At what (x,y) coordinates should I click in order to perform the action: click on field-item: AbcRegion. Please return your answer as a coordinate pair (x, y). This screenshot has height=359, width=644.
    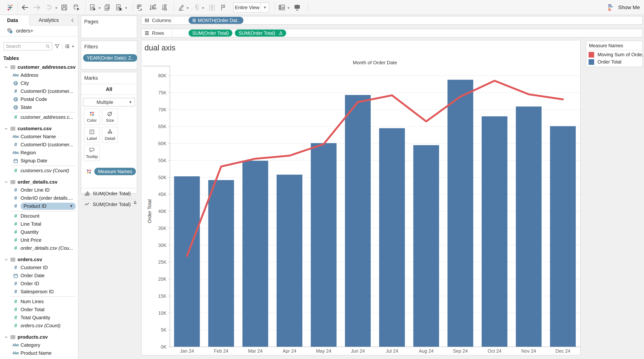
    Looking at the image, I should click on (39, 153).